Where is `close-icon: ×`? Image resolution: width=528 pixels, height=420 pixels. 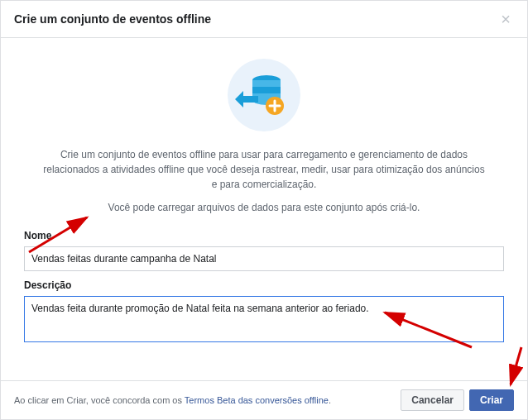 close-icon: × is located at coordinates (506, 19).